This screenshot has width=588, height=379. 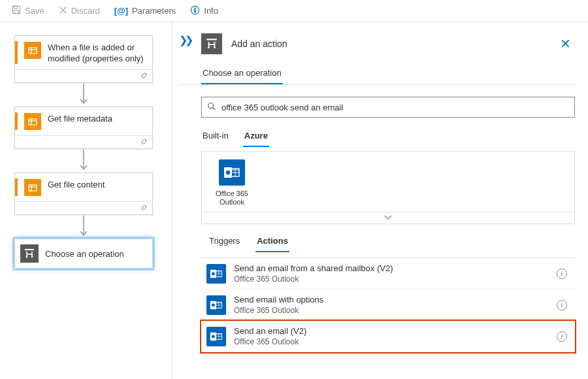 I want to click on search-icon, so click(x=212, y=107).